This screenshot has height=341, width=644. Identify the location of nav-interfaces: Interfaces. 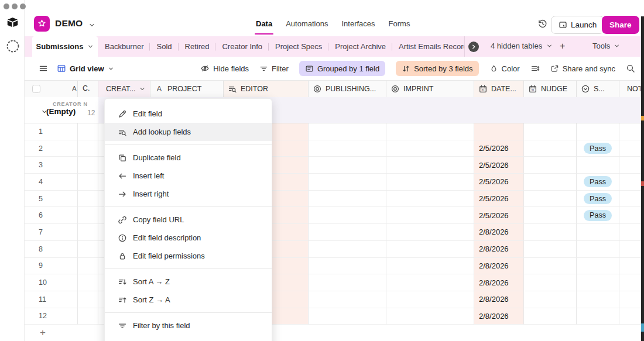
(358, 28).